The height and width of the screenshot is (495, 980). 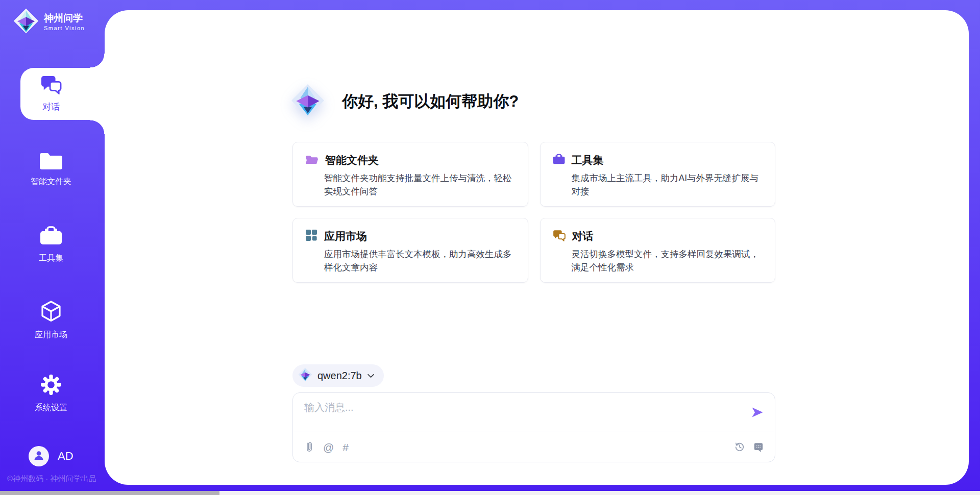 What do you see at coordinates (583, 236) in the screenshot?
I see `card-title: 对话` at bounding box center [583, 236].